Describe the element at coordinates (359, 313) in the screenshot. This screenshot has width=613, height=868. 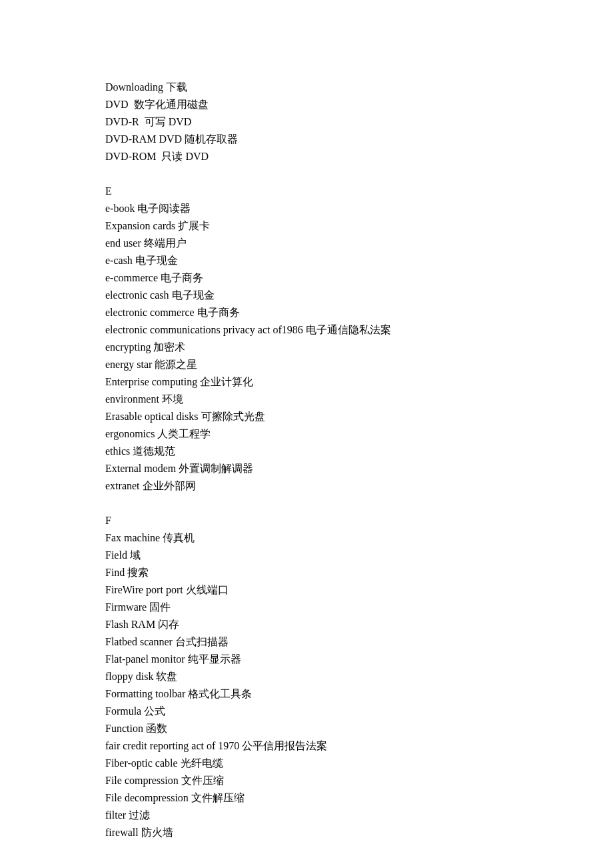
I see `glossary-entry: electronic commerce 电子商务` at that location.